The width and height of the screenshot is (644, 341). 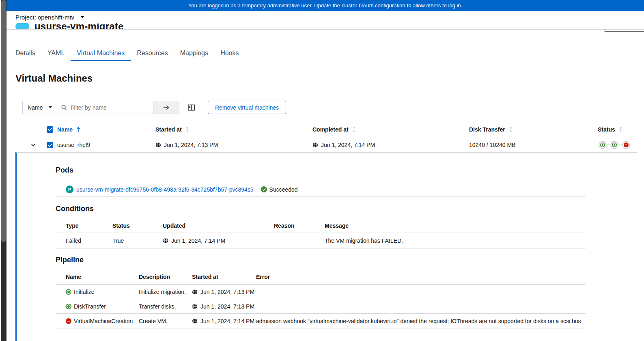 I want to click on remove-virtual-machines-button: Remove virtual machines, so click(x=247, y=107).